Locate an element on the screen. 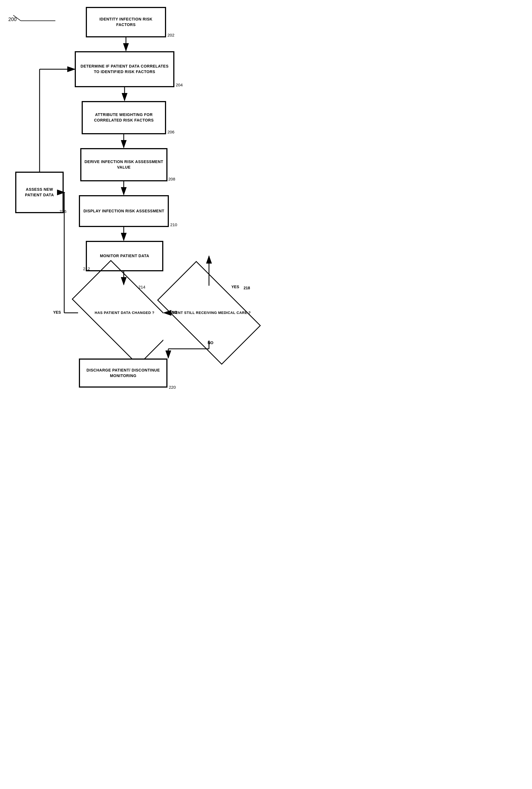 This screenshot has height=789, width=532. label-208: 208 is located at coordinates (172, 179).